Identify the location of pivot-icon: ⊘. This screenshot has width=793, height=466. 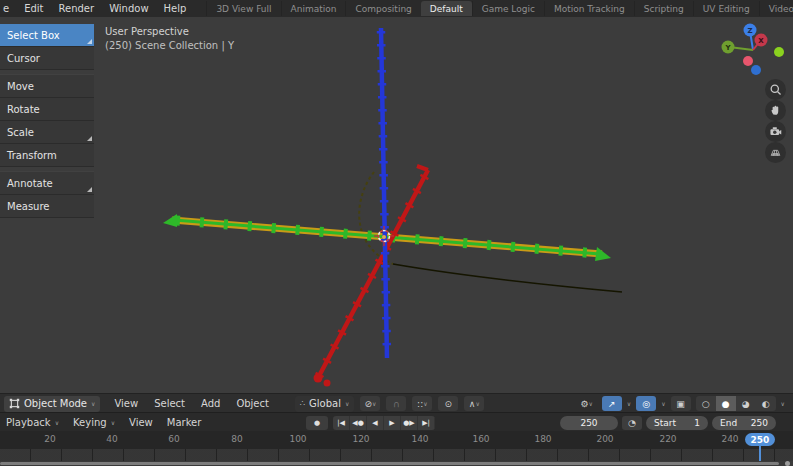
(368, 404).